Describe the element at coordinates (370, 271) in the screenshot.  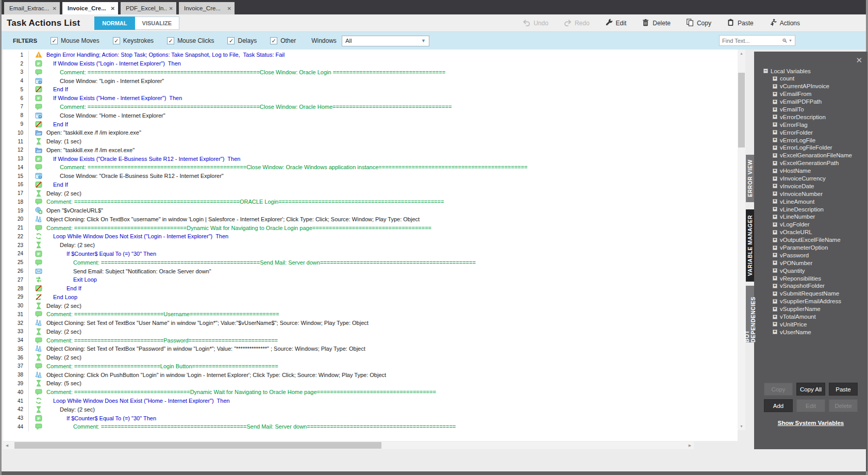
I see `action-row-26: 26Send Email: Subject "Notification: Ora…` at that location.